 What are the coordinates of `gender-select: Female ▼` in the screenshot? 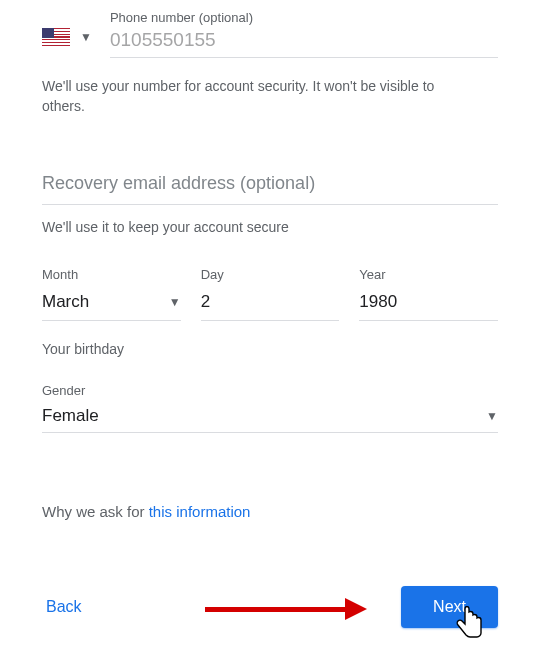 It's located at (270, 420).